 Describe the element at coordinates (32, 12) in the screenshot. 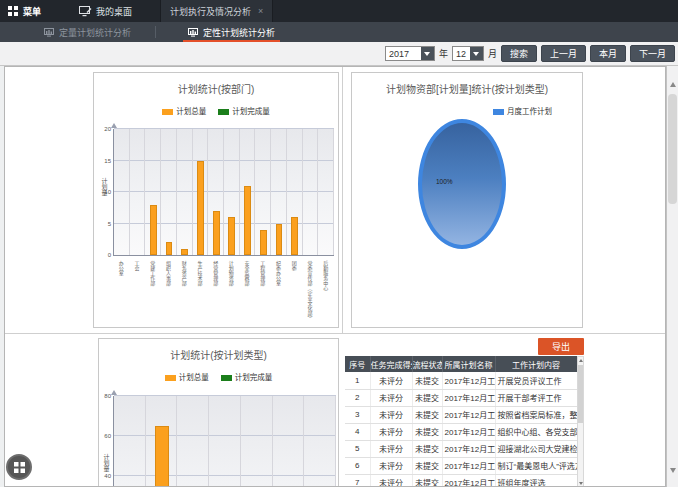

I see `menu-label: 菜单` at that location.